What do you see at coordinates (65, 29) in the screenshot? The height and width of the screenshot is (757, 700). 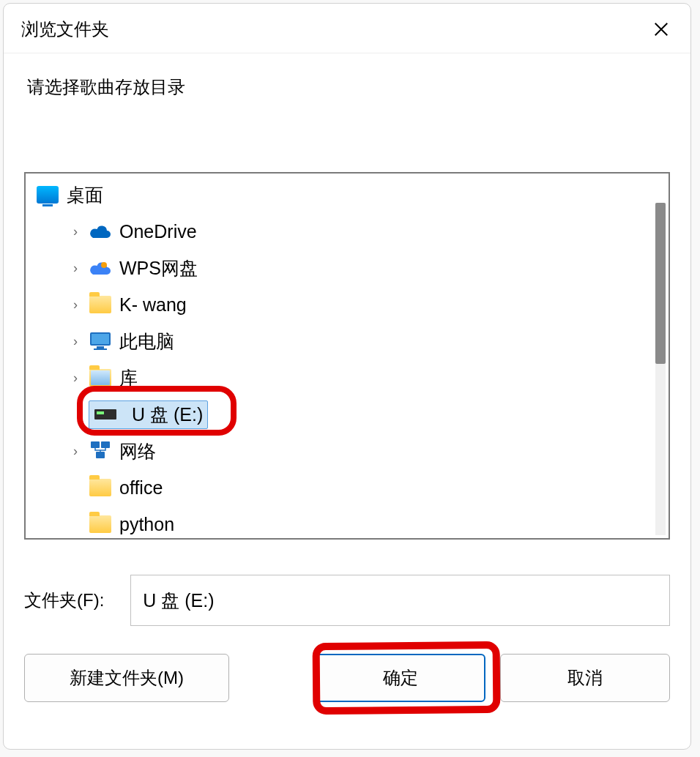 I see `dialog-title: 浏览文件夹` at bounding box center [65, 29].